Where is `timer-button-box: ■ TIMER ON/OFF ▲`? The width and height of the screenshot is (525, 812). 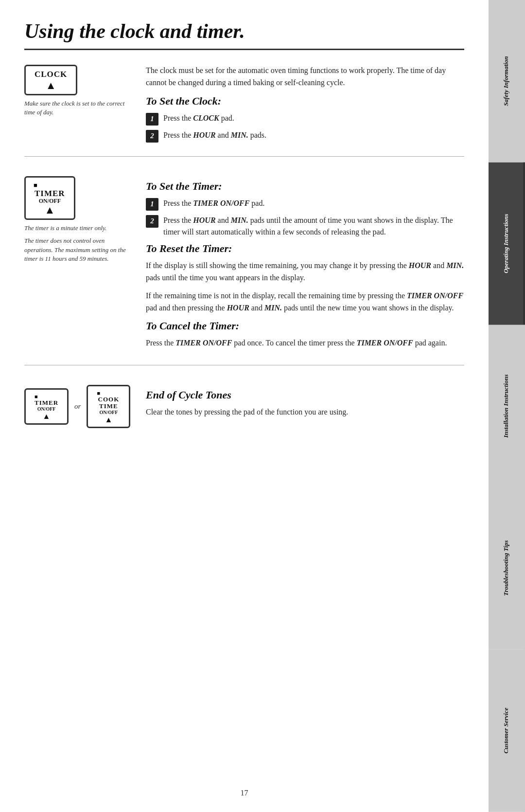
timer-button-box: ■ TIMER ON/OFF ▲ is located at coordinates (50, 198).